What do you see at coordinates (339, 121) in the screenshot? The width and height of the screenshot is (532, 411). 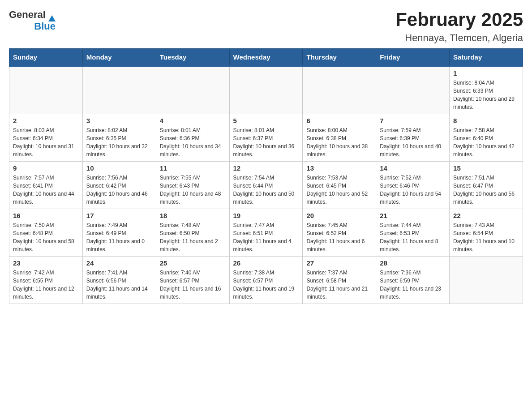 I see `day-number: 6` at bounding box center [339, 121].